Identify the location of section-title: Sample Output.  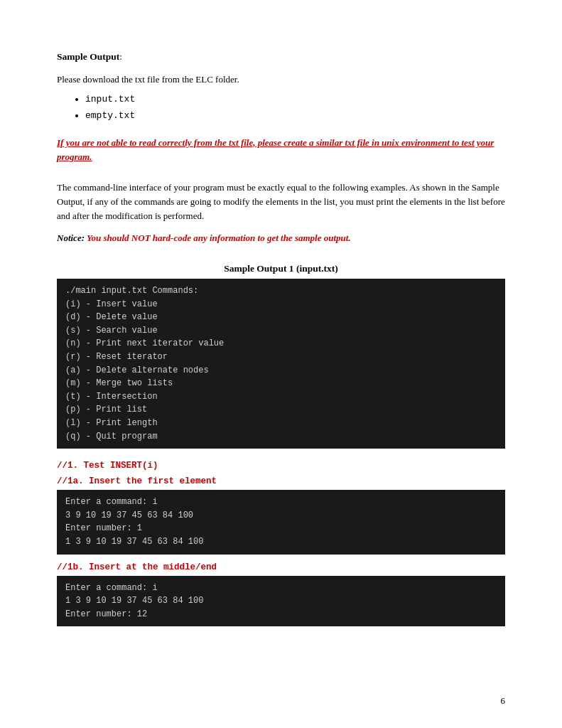
(88, 57).